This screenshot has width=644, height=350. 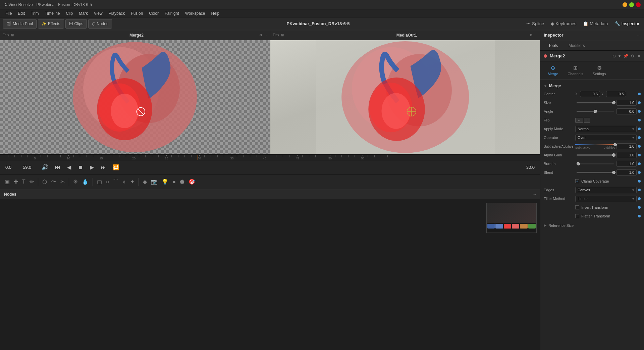 What do you see at coordinates (145, 182) in the screenshot?
I see `3d-tool: ◆` at bounding box center [145, 182].